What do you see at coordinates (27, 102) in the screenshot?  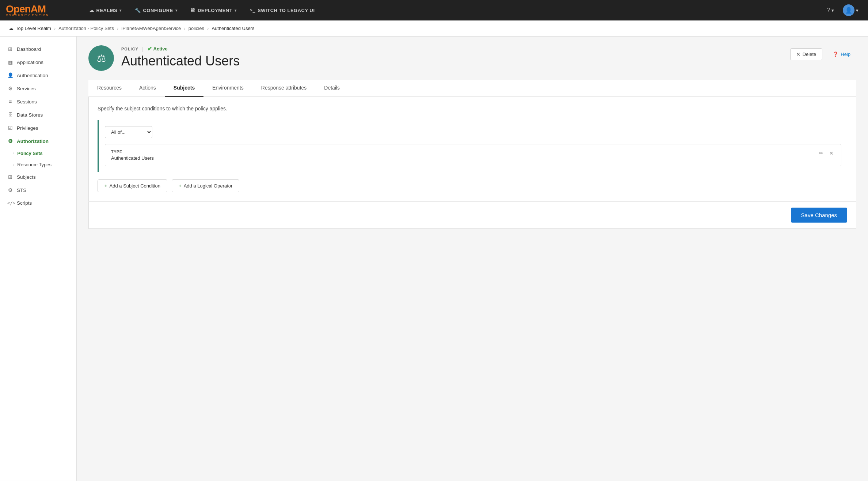 I see `sidebar-label-sessions: Sessions` at bounding box center [27, 102].